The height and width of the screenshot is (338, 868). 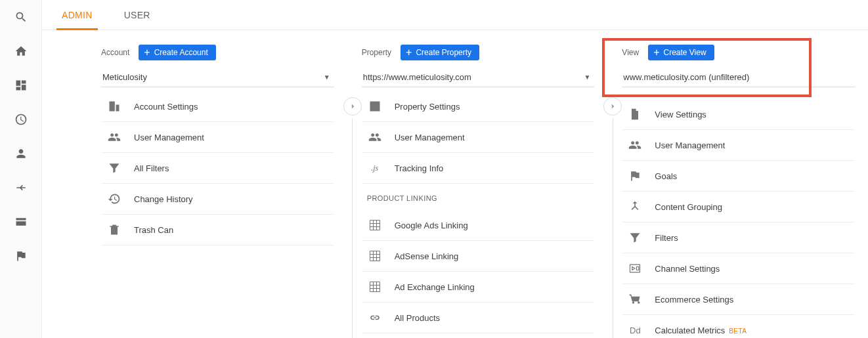 What do you see at coordinates (234, 200) in the screenshot?
I see `menu-item-label: Change History` at bounding box center [234, 200].